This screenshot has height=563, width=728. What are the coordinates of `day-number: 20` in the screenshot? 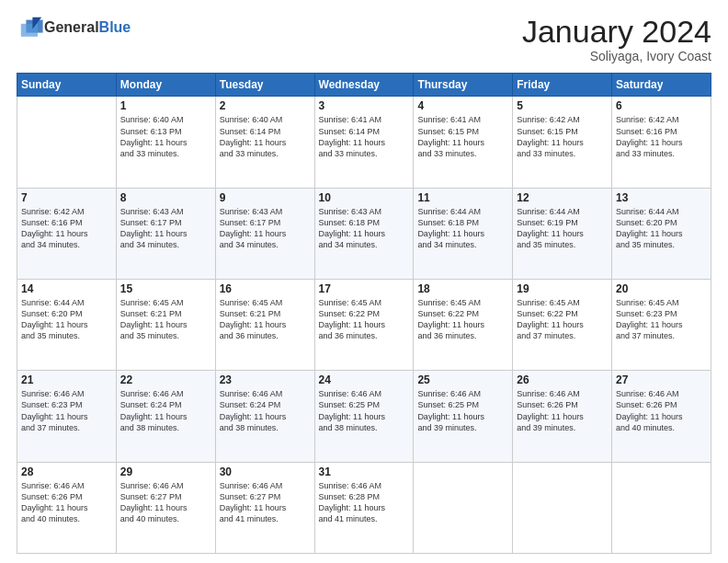 It's located at (662, 289).